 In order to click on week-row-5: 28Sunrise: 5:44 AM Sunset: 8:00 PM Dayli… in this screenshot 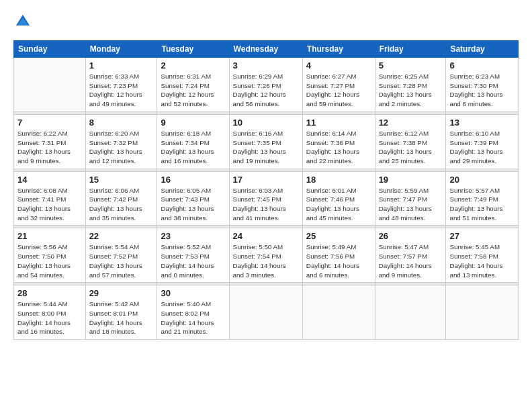, I will do `click(266, 313)`.